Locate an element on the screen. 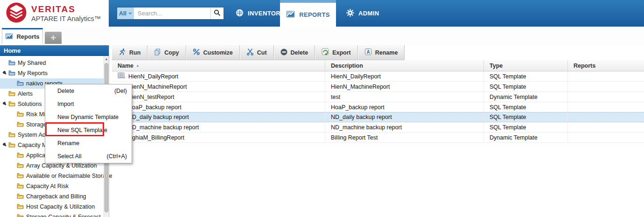 The image size is (644, 217). context-menu: Delete (Del) Import New Dynamic Template… is located at coordinates (89, 124).